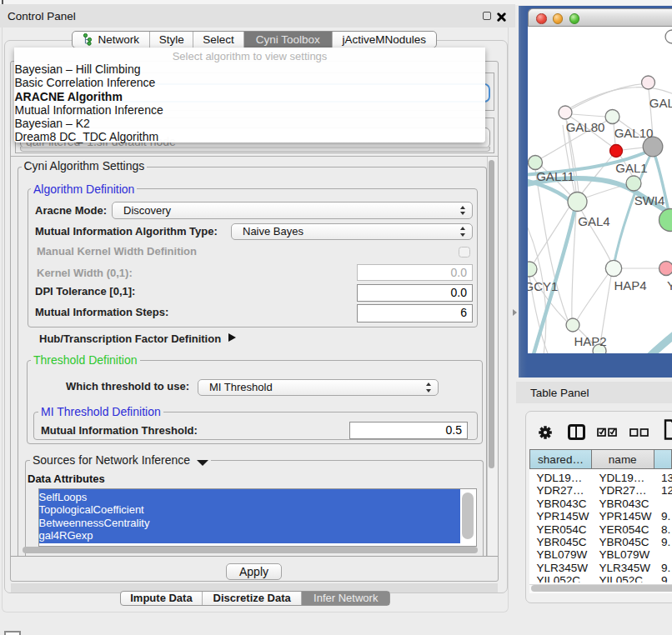 This screenshot has width=672, height=635. What do you see at coordinates (650, 200) in the screenshot?
I see `svg-text: SWI4` at bounding box center [650, 200].